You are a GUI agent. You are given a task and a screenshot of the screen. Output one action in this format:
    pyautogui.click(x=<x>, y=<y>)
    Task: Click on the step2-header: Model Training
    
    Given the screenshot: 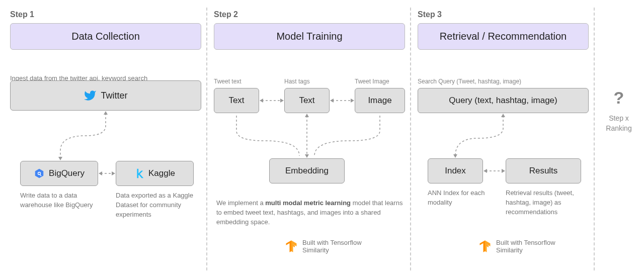 What is the action you would take?
    pyautogui.click(x=309, y=36)
    